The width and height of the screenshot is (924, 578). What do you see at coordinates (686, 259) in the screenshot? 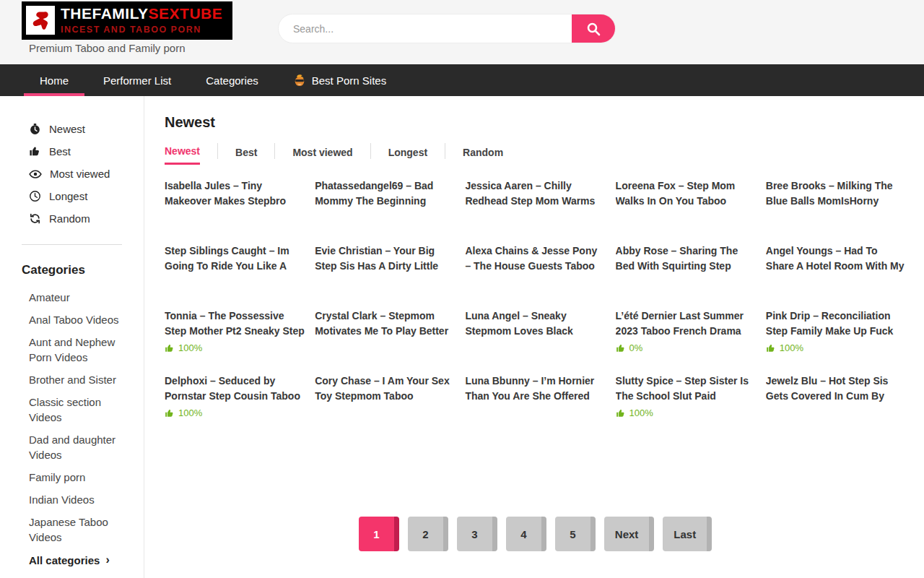
I see `video-title: Abby Rose – Sharing The Bed With Squirti…` at bounding box center [686, 259].